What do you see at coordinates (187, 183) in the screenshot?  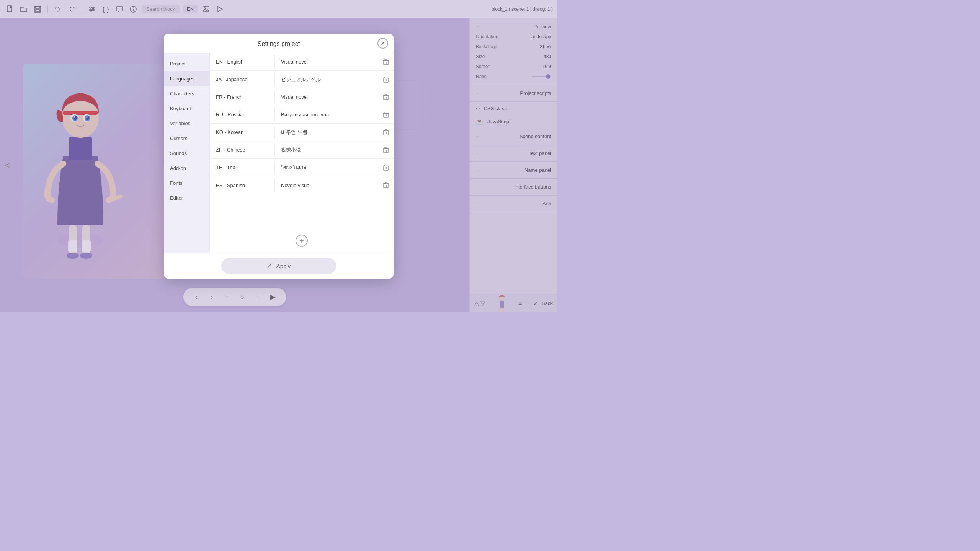 I see `sidebar-item-fonts: Fonts` at bounding box center [187, 183].